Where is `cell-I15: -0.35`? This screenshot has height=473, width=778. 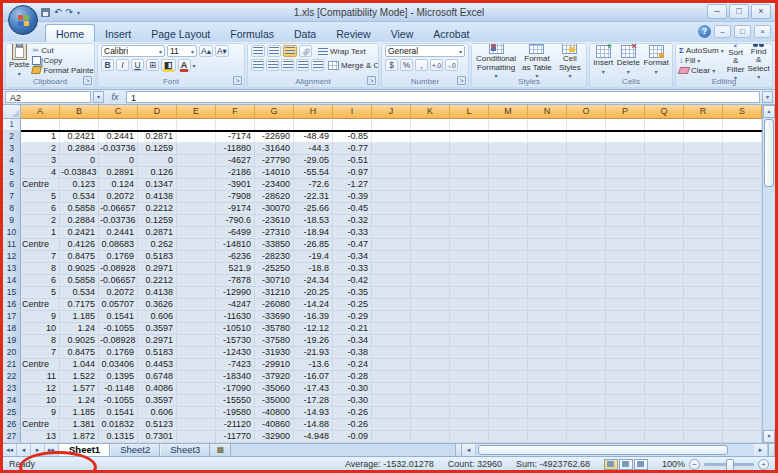 cell-I15: -0.35 is located at coordinates (352, 293).